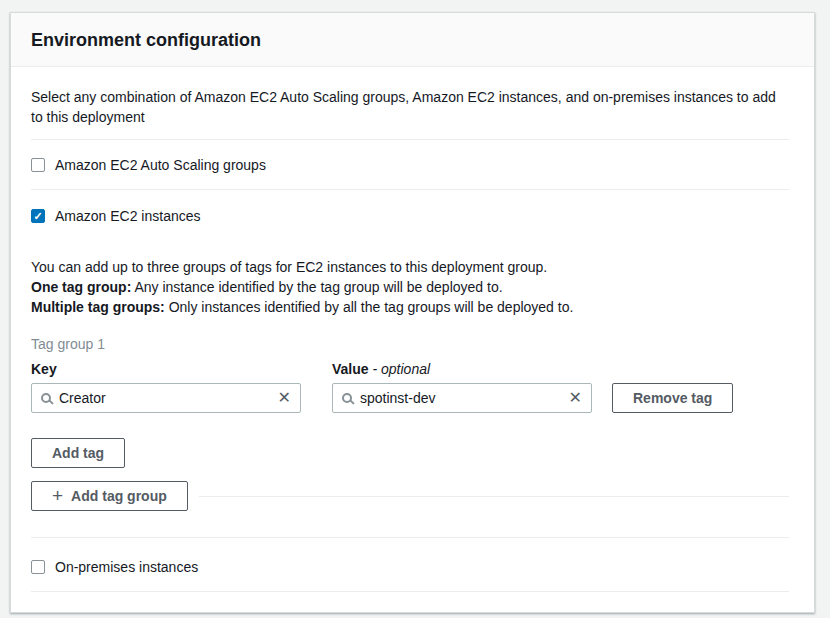 Image resolution: width=830 pixels, height=618 pixels. I want to click on key-input, so click(166, 398).